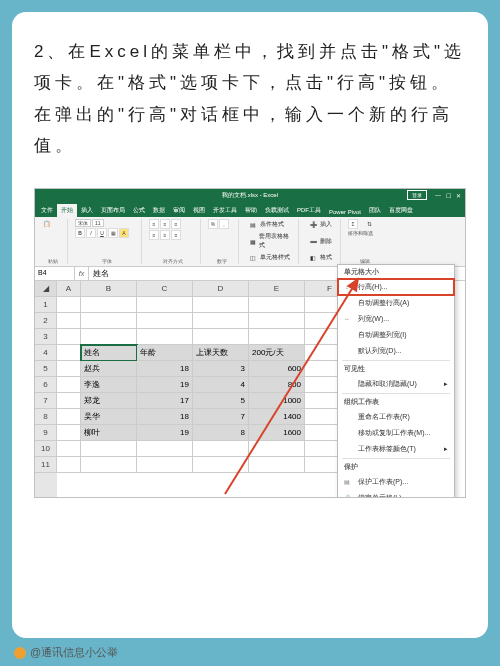 This screenshot has width=500, height=666. Describe the element at coordinates (221, 289) in the screenshot. I see `col-header: D` at that location.